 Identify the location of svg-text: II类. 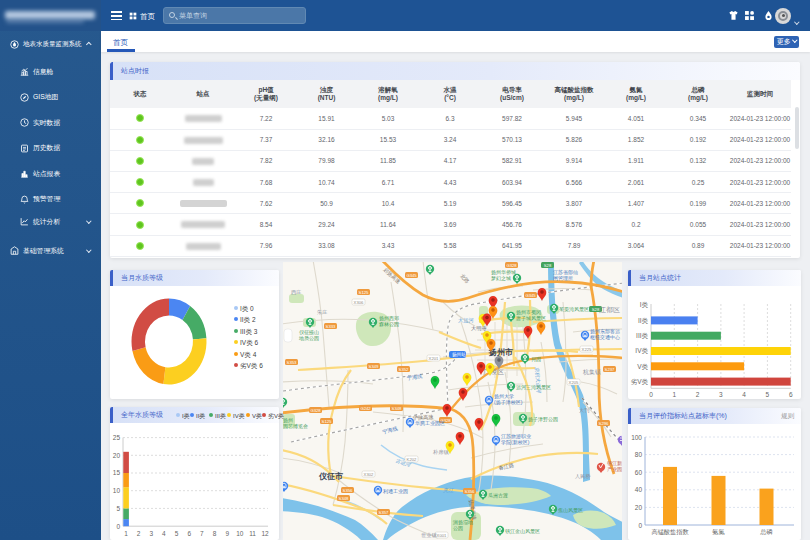
(644, 320).